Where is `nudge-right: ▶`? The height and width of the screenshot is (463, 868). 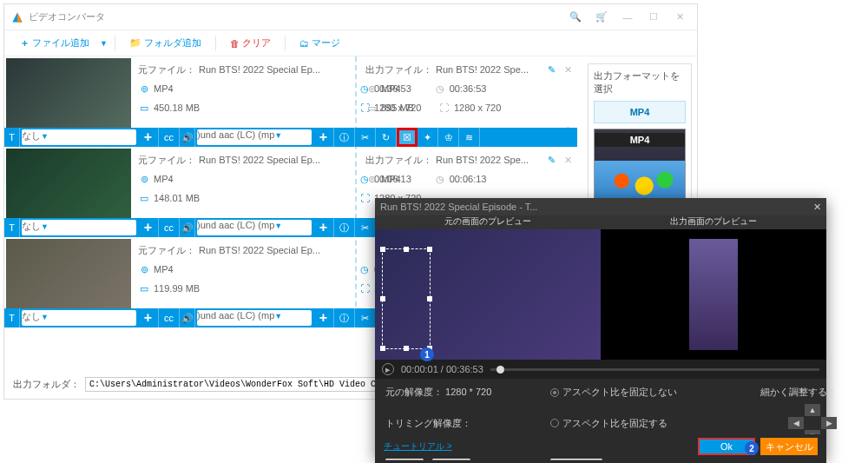 nudge-right: ▶ is located at coordinates (829, 423).